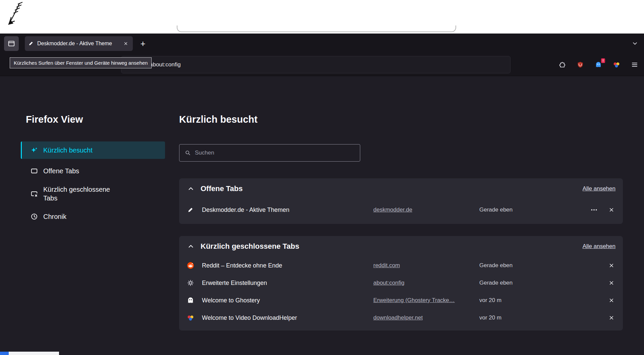 This screenshot has width=644, height=355. I want to click on pencil-icon, so click(191, 210).